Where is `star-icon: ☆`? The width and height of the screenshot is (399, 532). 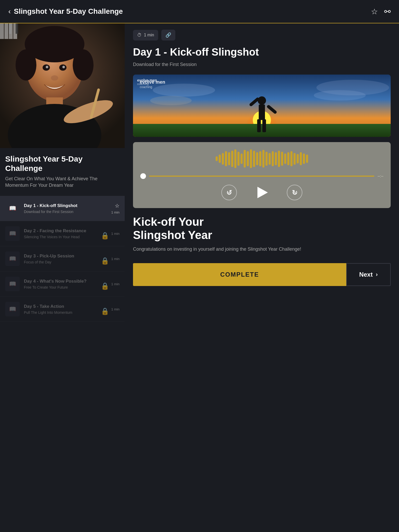 star-icon: ☆ is located at coordinates (117, 206).